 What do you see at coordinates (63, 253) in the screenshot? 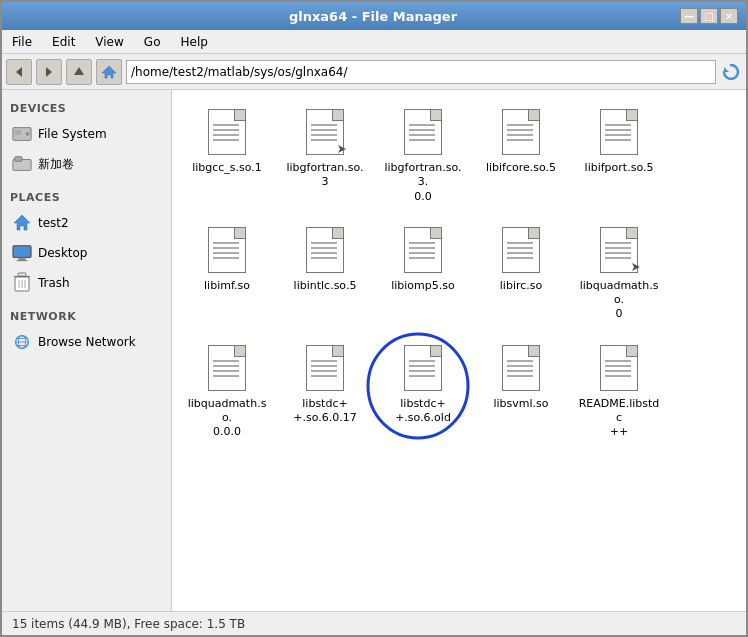
I see `desktop-label: Desktop` at bounding box center [63, 253].